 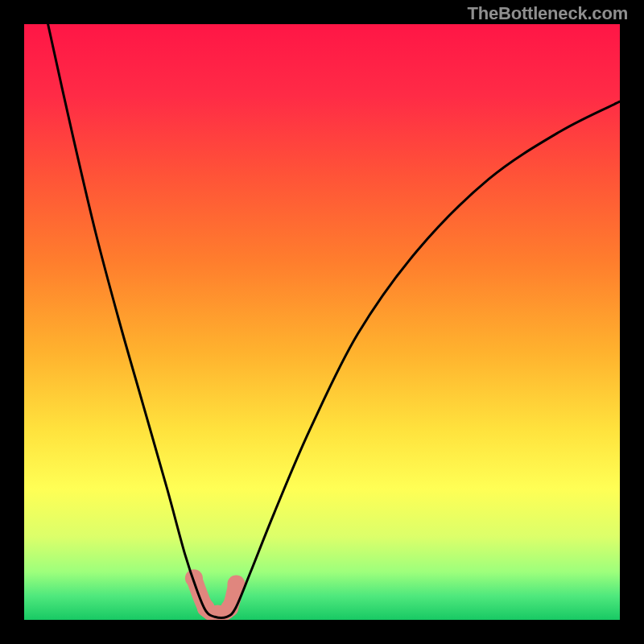 I want to click on highlight-markers, so click(x=216, y=594).